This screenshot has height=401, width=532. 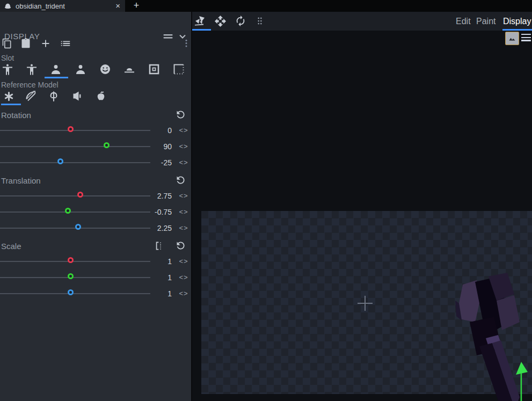 I want to click on asterisk-icon, so click(x=9, y=96).